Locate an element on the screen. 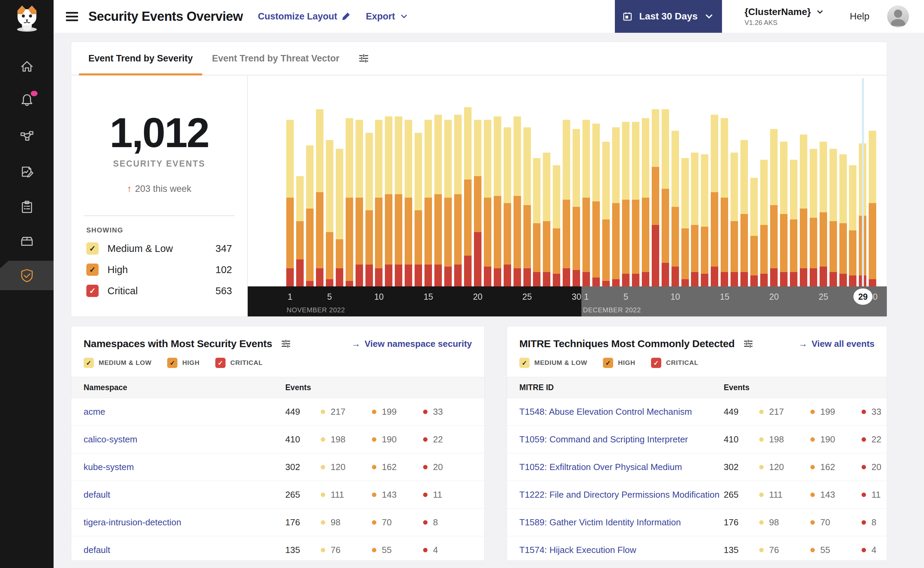 The width and height of the screenshot is (924, 568). tab-event-trend-by-threat-vector: Event Trend by Threat Vector is located at coordinates (276, 59).